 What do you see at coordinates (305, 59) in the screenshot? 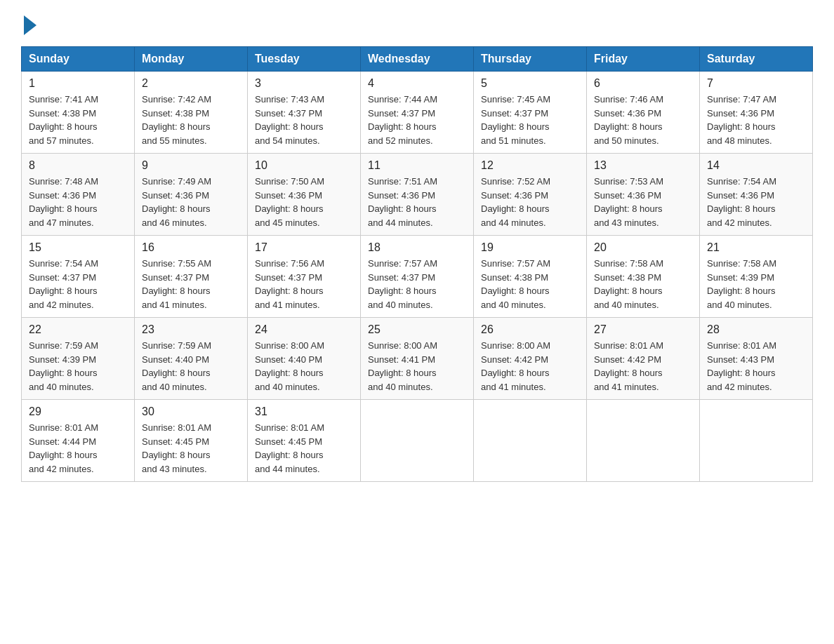
I see `calendar-day-header: Tuesday` at bounding box center [305, 59].